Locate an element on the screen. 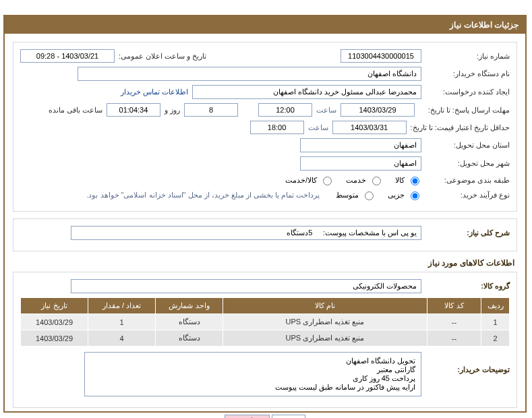 Image resolution: width=532 pixels, height=418 pixels. group-label: گروه کالا: is located at coordinates (468, 286).